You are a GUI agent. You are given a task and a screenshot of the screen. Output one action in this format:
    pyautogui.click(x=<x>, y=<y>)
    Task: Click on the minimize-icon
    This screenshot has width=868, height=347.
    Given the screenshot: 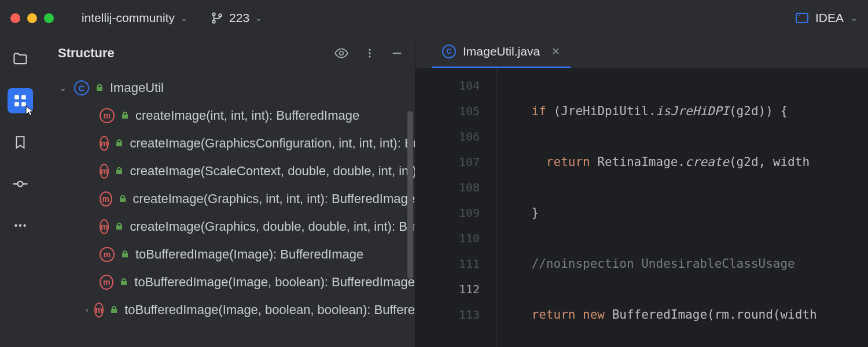 What is the action you would take?
    pyautogui.click(x=397, y=53)
    